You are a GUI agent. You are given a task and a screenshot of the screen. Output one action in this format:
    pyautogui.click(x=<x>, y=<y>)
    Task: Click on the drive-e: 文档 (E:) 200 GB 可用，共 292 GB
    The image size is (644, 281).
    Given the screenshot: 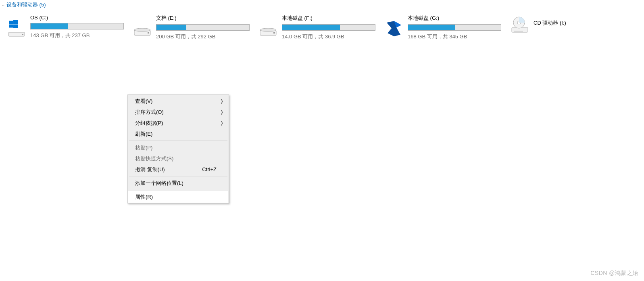 What is the action you would take?
    pyautogui.click(x=195, y=26)
    